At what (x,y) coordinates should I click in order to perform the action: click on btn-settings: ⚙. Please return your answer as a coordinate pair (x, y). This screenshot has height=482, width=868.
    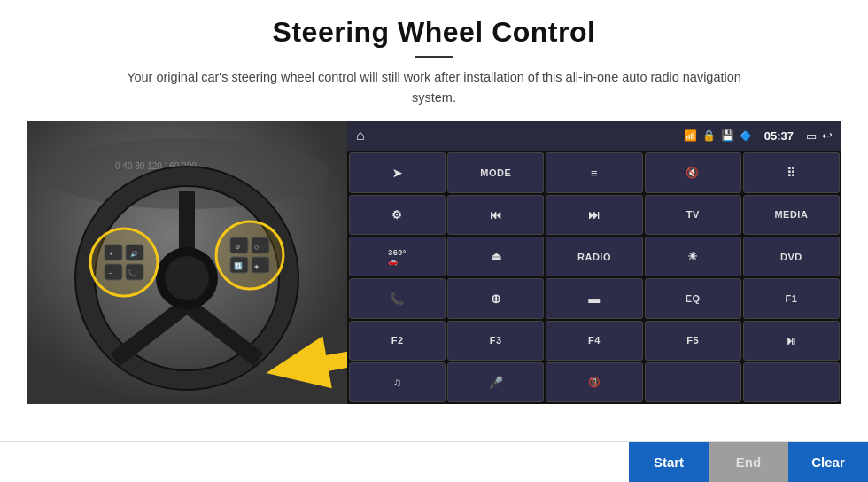
    Looking at the image, I should click on (397, 214).